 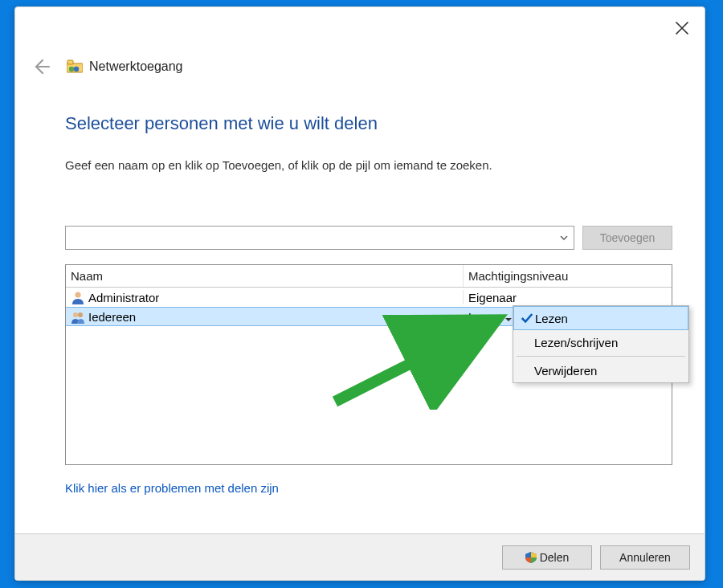 What do you see at coordinates (369, 297) in the screenshot?
I see `table-row: Administrator Eigenaar` at bounding box center [369, 297].